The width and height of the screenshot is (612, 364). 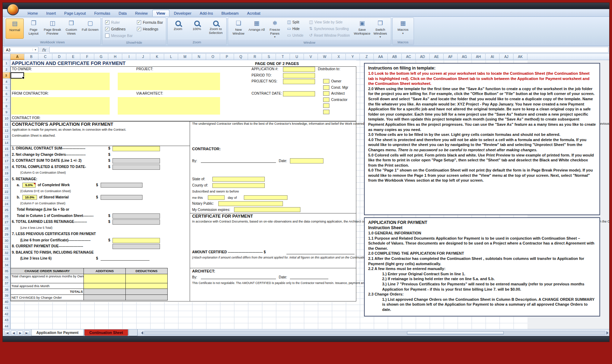 What do you see at coordinates (6, 259) in the screenshot?
I see `row-header: 33` at bounding box center [6, 259].